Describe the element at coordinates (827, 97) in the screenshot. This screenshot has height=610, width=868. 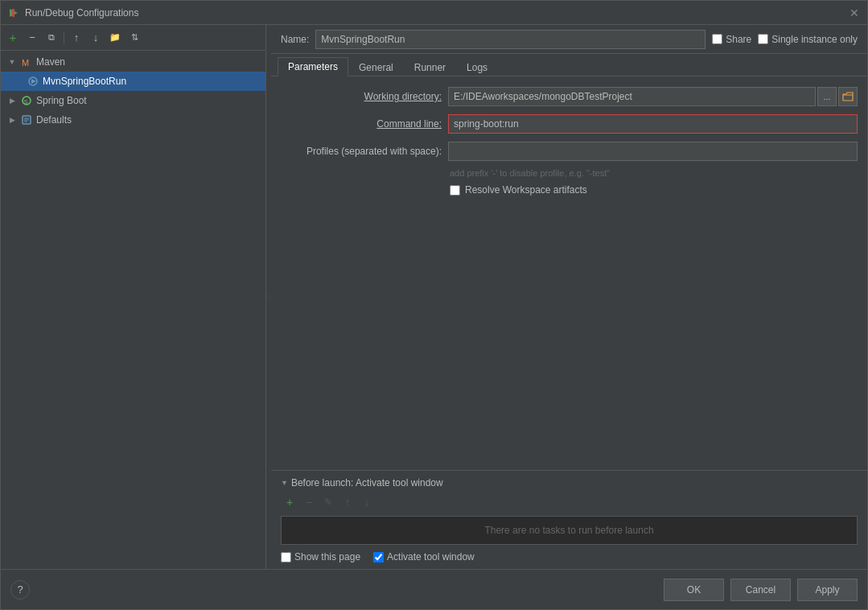
I see `working-directory-browse-button: ...` at that location.